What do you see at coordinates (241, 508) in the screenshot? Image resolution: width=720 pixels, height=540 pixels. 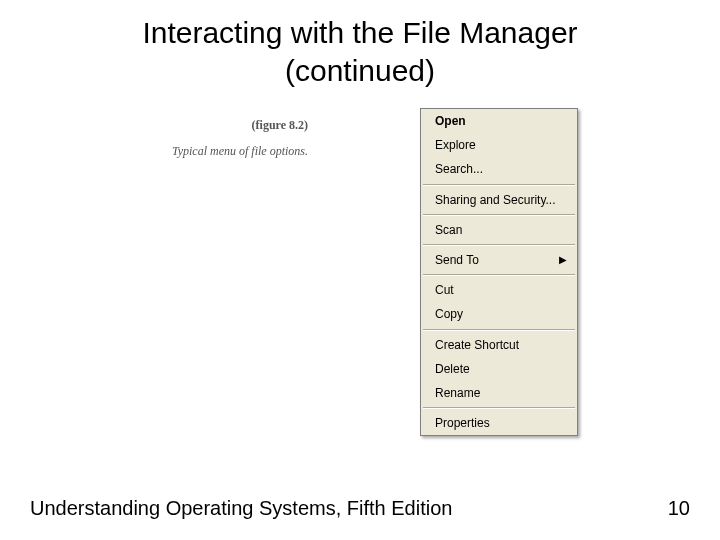 I see `footer-book-title: Understanding Operating Systems, Fifth E…` at bounding box center [241, 508].